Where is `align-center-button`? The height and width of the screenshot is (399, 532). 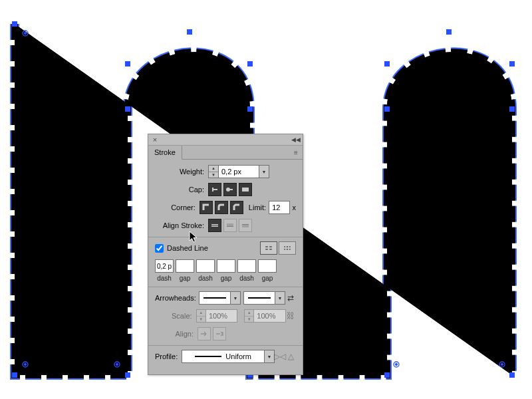 align-center-button is located at coordinates (215, 225).